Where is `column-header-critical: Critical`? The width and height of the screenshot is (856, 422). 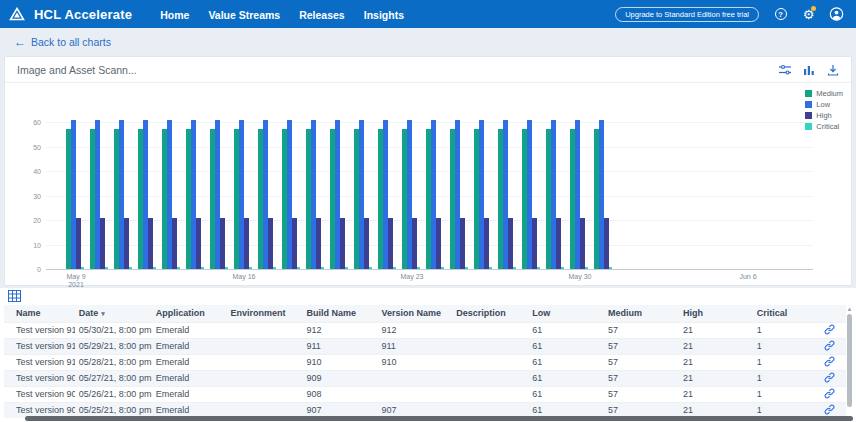 column-header-critical: Critical is located at coordinates (784, 314).